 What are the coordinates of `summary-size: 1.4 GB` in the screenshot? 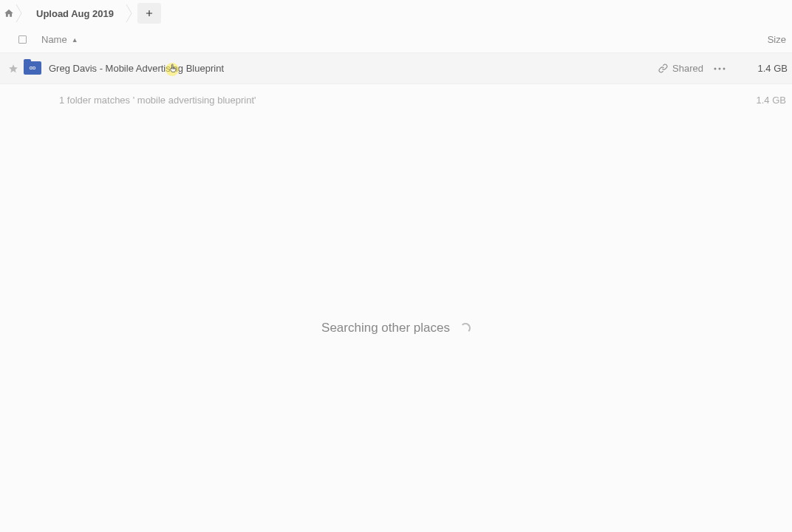 It's located at (771, 100).